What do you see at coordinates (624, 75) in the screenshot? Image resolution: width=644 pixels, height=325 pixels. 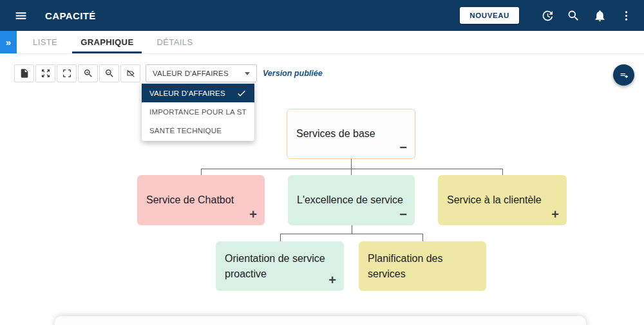 I see `playlist-add-icon` at bounding box center [624, 75].